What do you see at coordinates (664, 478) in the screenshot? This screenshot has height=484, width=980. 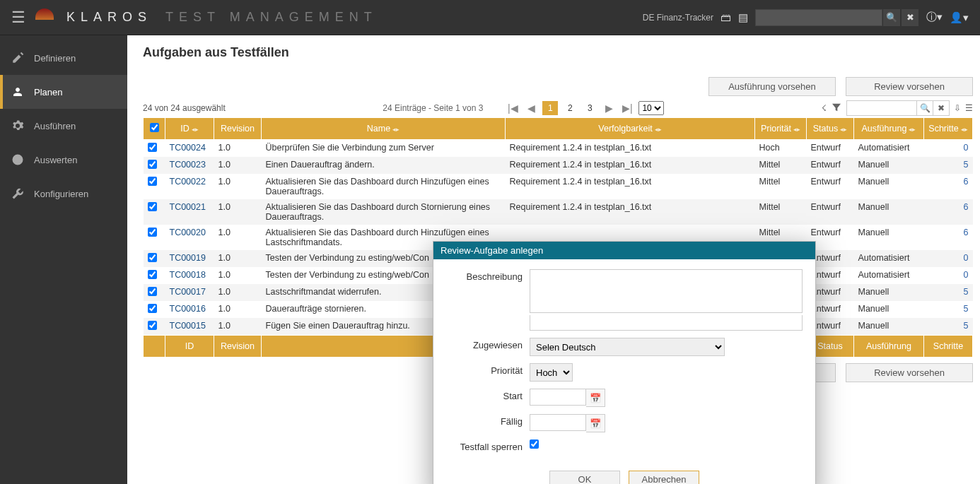 I see `cancel-button: Abbrechen` at bounding box center [664, 478].